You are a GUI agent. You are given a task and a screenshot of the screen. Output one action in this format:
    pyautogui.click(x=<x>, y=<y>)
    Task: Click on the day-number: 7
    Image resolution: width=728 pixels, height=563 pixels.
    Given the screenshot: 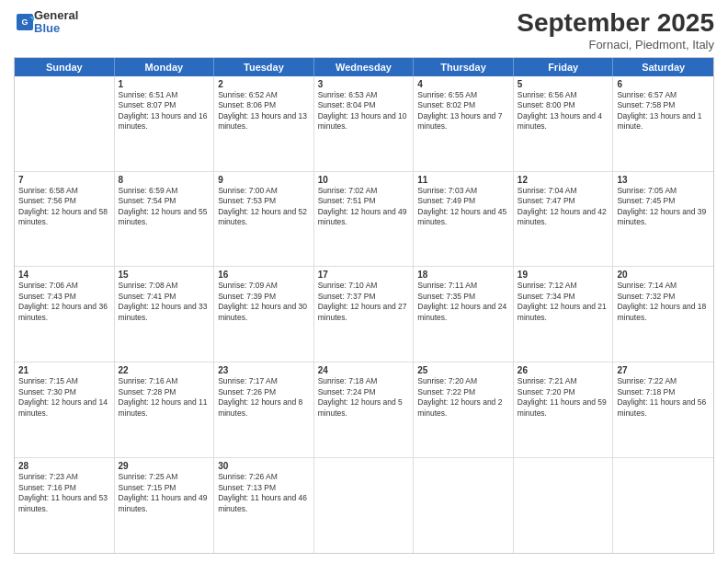 What is the action you would take?
    pyautogui.click(x=64, y=180)
    